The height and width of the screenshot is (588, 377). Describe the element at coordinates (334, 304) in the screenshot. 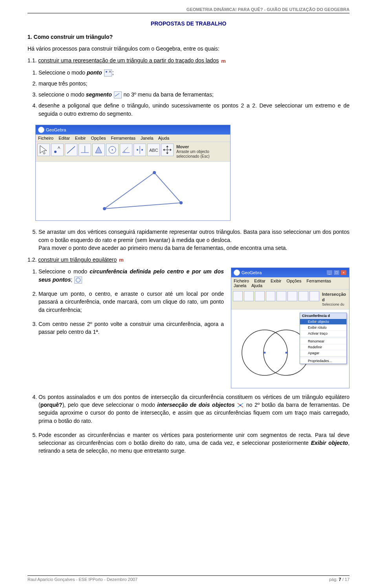

I see `help-text: Seleccione du` at that location.